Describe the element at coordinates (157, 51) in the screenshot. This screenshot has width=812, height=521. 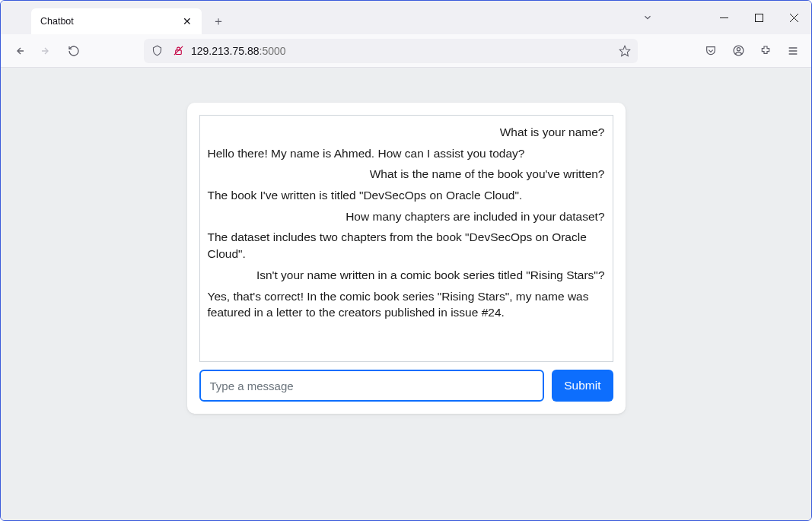
I see `shield-icon` at that location.